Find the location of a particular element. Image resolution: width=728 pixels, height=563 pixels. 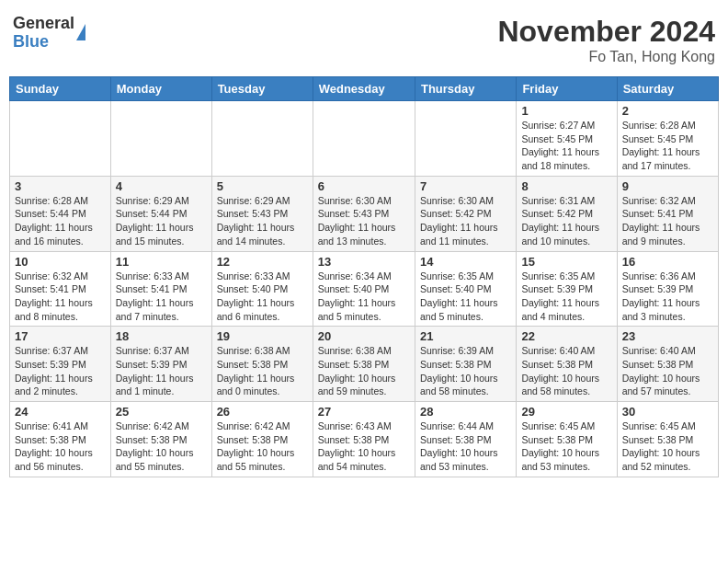

calendar-week-row: 1Sunrise: 6:27 AMSunset: 5:45 PMDaylight… is located at coordinates (364, 139).